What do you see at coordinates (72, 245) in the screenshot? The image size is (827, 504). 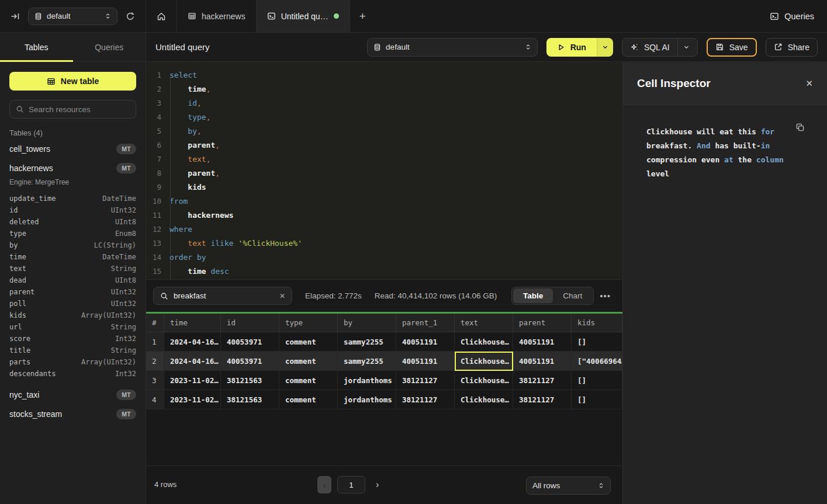 I see `column-row: byLC(String)` at bounding box center [72, 245].